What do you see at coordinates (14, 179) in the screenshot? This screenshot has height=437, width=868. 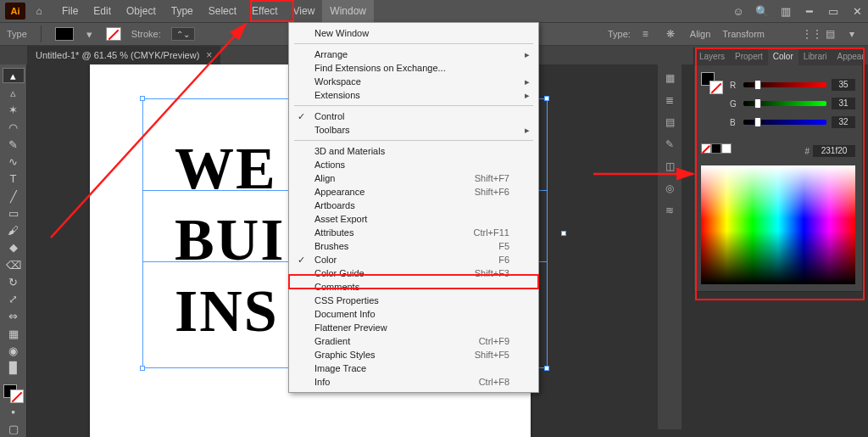 I see `type-tool: T` at bounding box center [14, 179].